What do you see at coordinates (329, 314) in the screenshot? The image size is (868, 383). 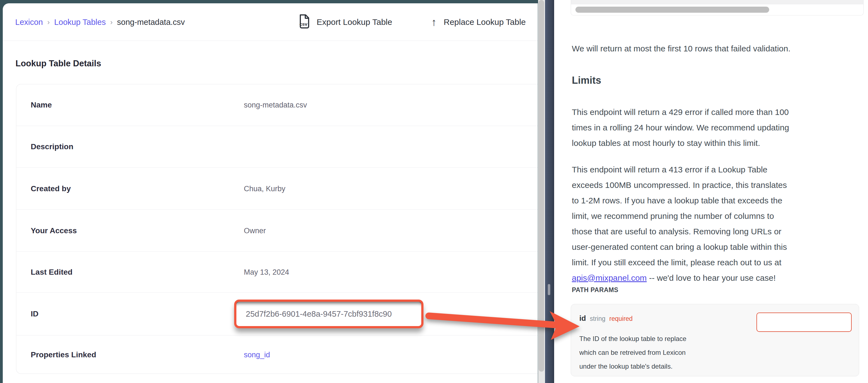 I see `lookup-table-id-value: 25d7f2b6-6901-4e8a-9457-7cbf931f8c90` at bounding box center [329, 314].